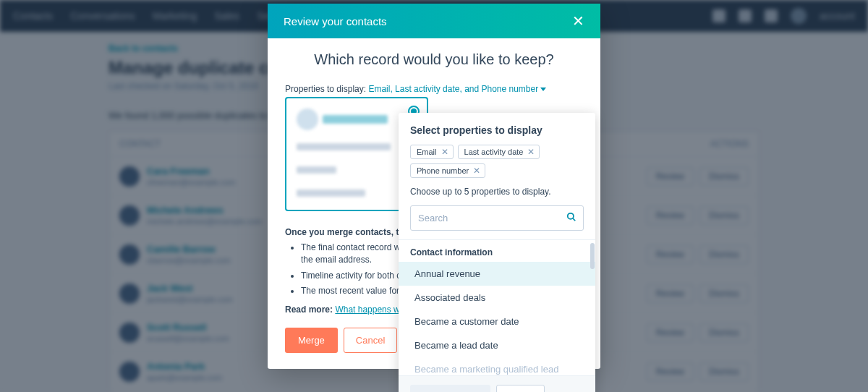 This screenshot has height=392, width=868. What do you see at coordinates (499, 152) in the screenshot?
I see `property-token: Last activity date✕` at bounding box center [499, 152].